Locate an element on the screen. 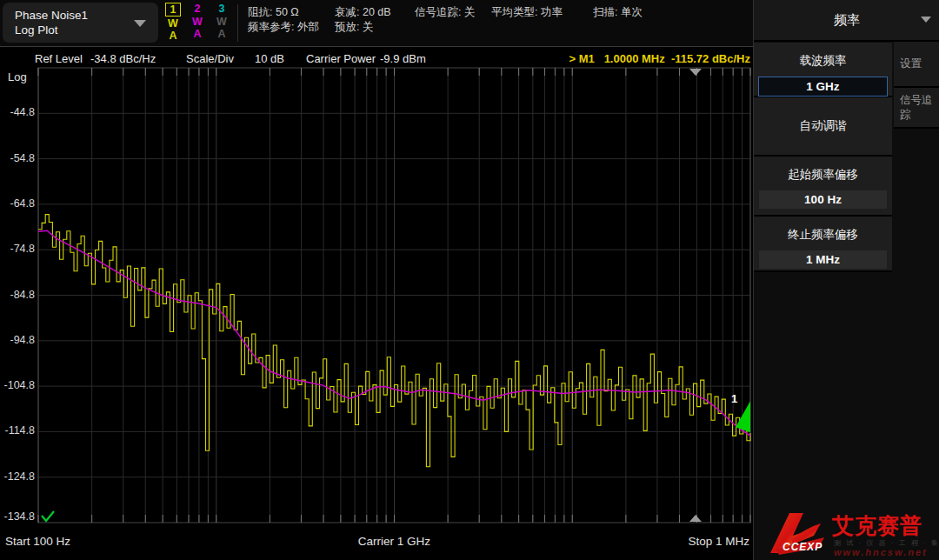 The image size is (939, 560). chevron-down-icon is located at coordinates (926, 19).